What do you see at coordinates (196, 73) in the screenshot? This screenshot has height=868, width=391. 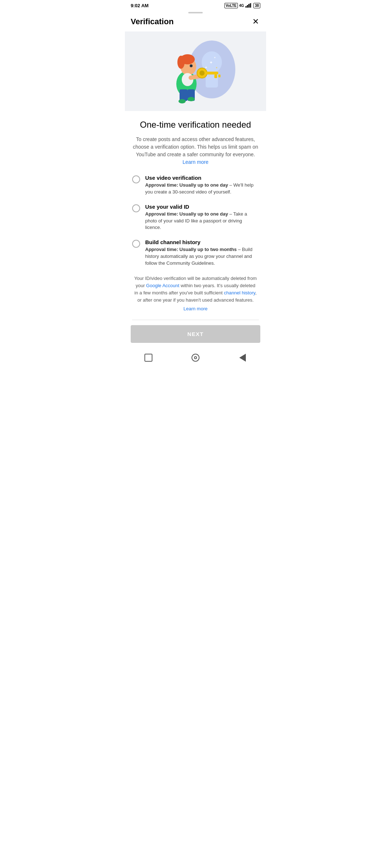 I see `verification-illustration: ✦ ✦ ✦ ✦ ✦` at bounding box center [196, 73].